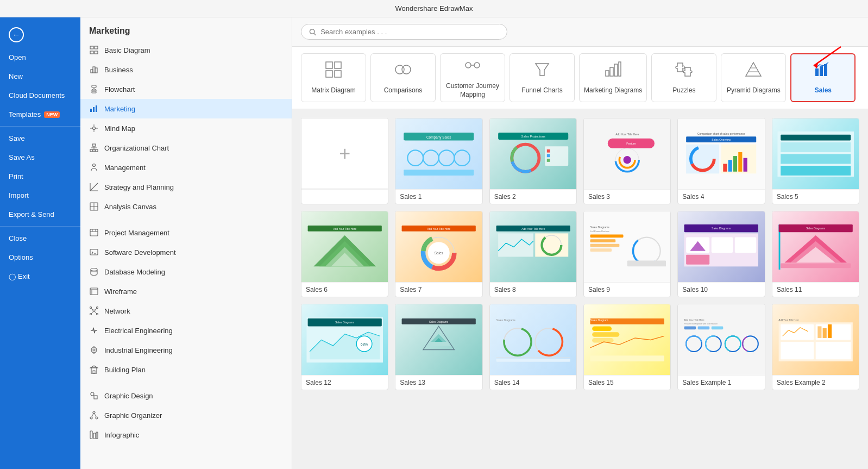 This screenshot has width=868, height=469. I want to click on strategy-icon, so click(94, 187).